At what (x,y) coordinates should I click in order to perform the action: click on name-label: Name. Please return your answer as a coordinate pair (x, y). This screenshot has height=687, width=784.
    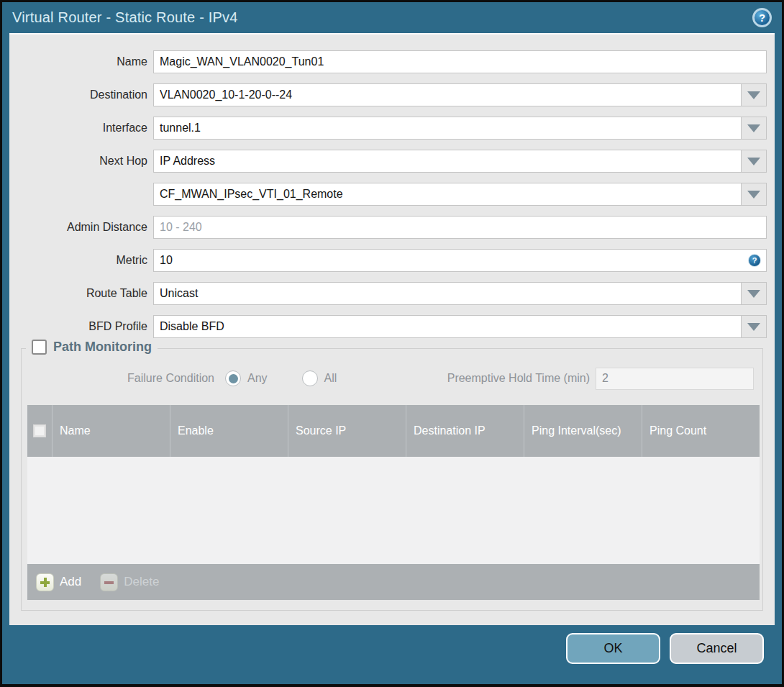
    Looking at the image, I should click on (78, 62).